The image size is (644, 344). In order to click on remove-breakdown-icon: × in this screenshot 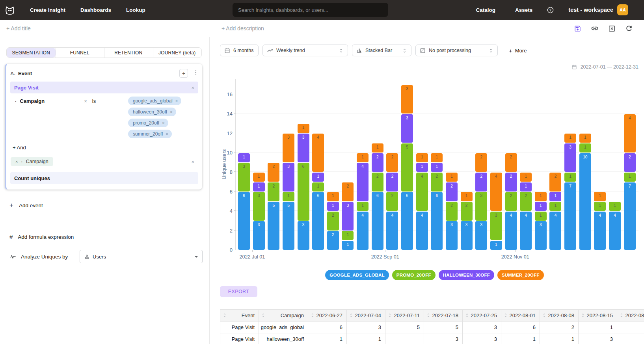, I will do `click(17, 162)`.